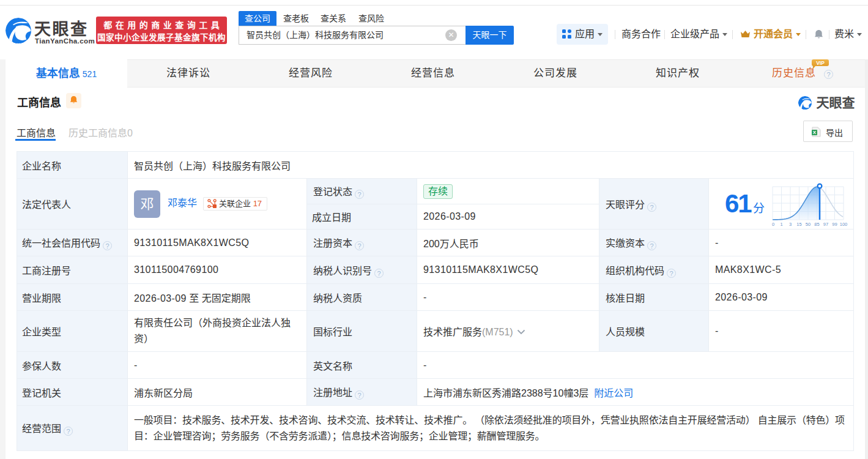 This screenshot has width=868, height=459. Describe the element at coordinates (817, 224) in the screenshot. I see `svg-text: 85` at that location.